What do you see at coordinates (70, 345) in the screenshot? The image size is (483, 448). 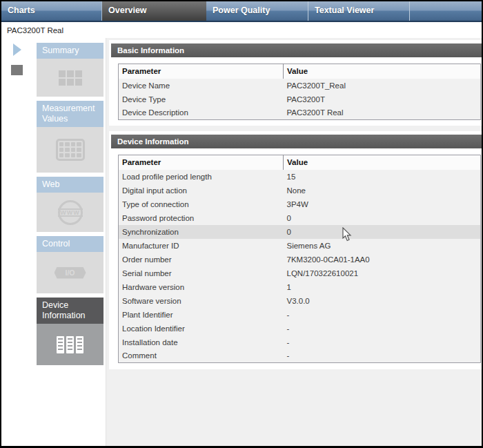 I see `device-docs-icon` at bounding box center [70, 345].